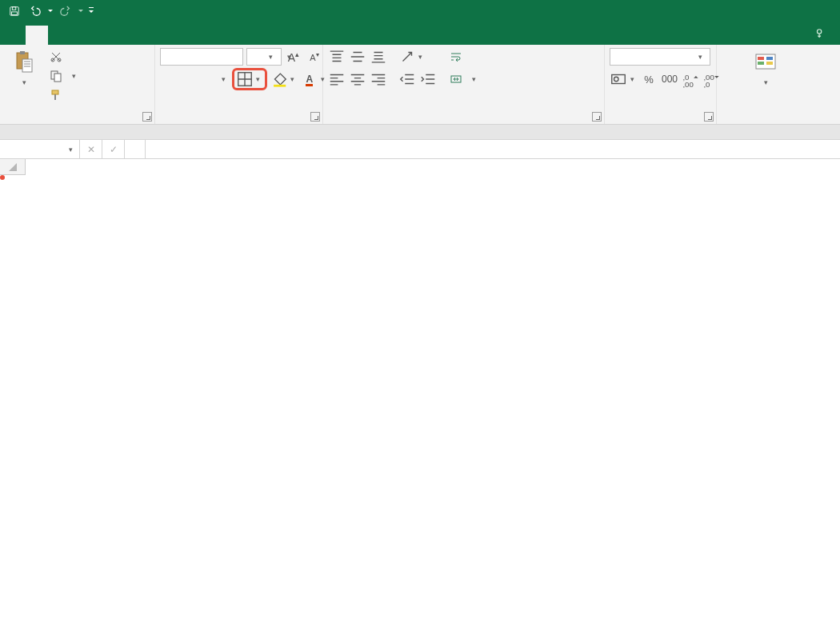 The width and height of the screenshot is (840, 638). I want to click on tab-powerpivot, so click(216, 35).